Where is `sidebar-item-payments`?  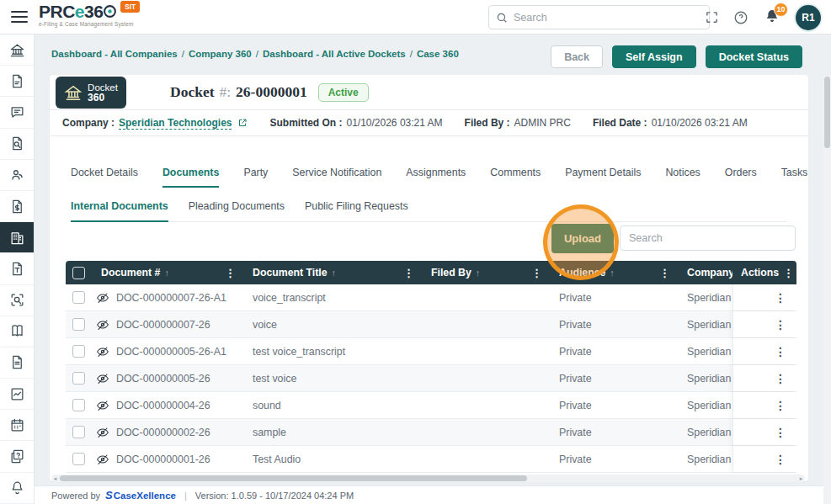
sidebar-item-payments is located at coordinates (17, 207).